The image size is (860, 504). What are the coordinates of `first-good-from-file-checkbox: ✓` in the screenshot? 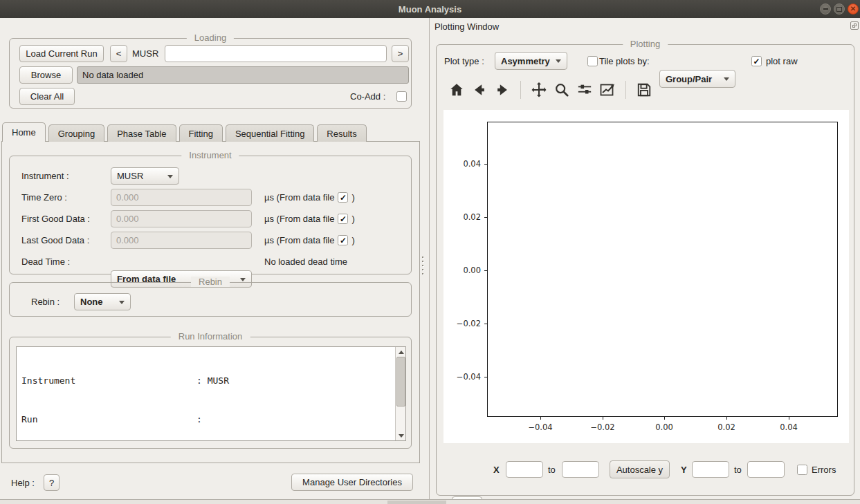 It's located at (343, 218).